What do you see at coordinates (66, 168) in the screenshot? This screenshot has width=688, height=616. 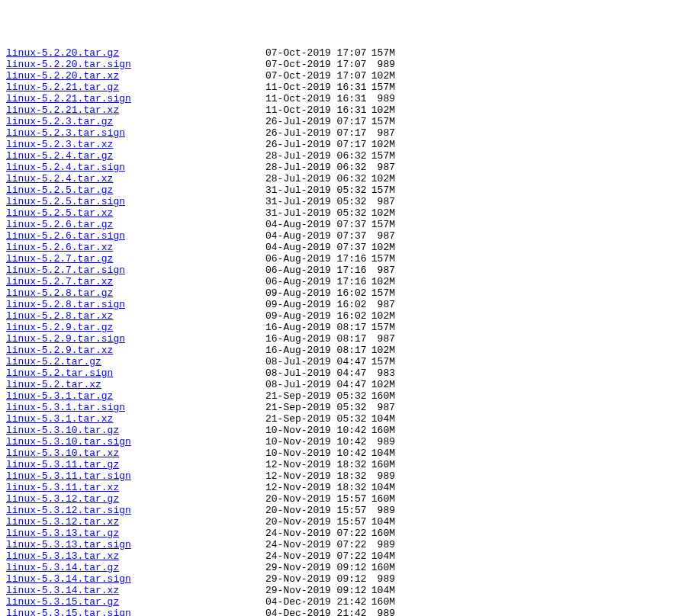 I see `file-link: linux-5.2.4.tar.sign` at bounding box center [66, 168].